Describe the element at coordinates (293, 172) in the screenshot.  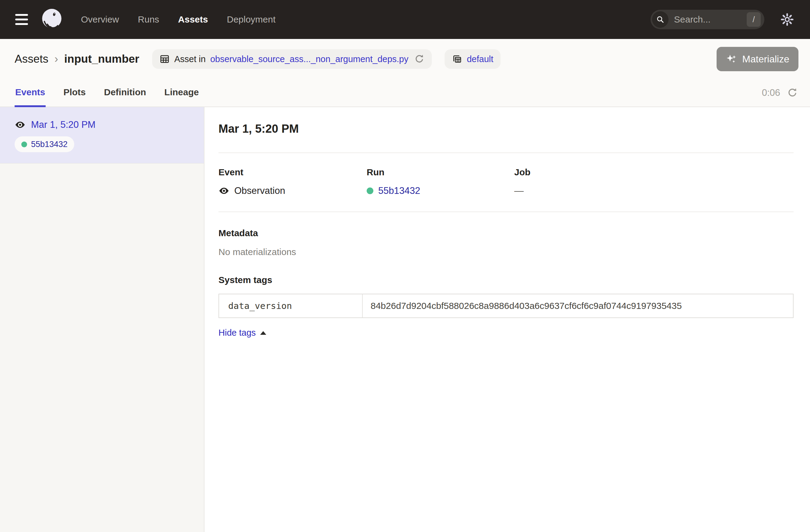
I see `event-column-label: Event` at that location.